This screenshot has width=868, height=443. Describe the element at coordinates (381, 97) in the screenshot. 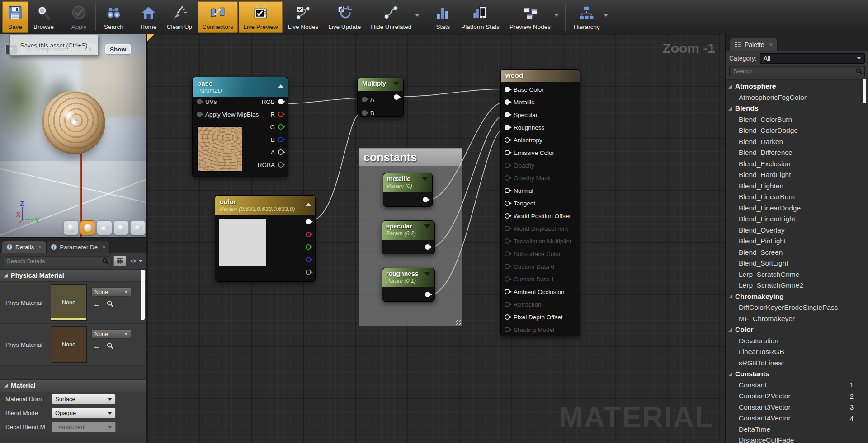

I see `node-multiply: Multiply AB` at that location.